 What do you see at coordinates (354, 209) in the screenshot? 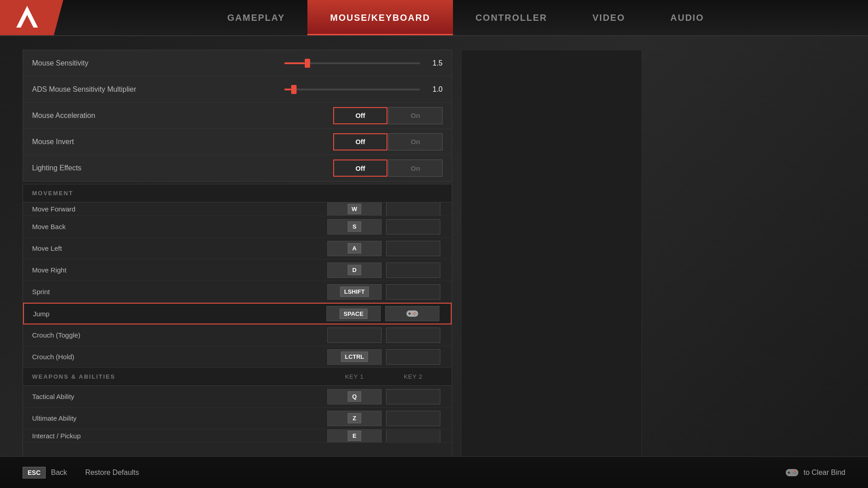
I see `move-forward-key1-badge: W` at bounding box center [354, 209].